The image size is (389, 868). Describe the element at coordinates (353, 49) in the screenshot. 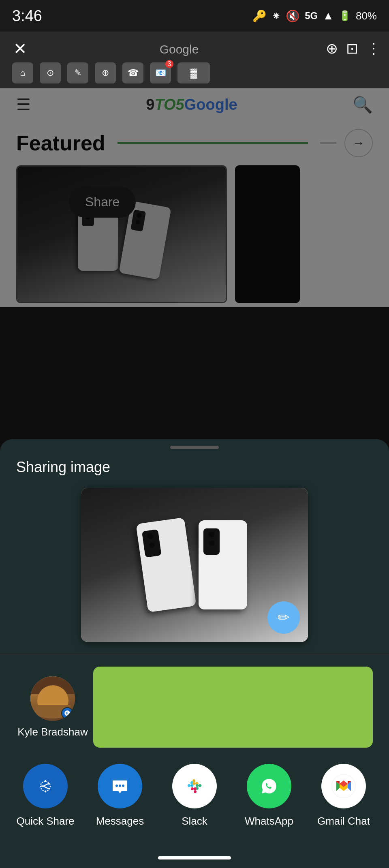

I see `browser-actions: ⊕ ⊡ ⋮` at that location.